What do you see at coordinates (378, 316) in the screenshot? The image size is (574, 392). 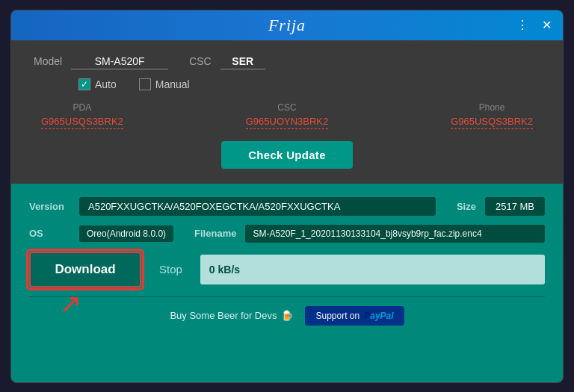 I see `paypal-logo: PayPal` at bounding box center [378, 316].